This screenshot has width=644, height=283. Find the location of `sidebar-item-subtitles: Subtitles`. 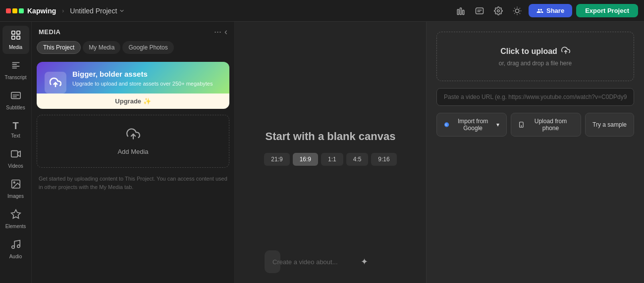

sidebar-item-subtitles: Subtitles is located at coordinates (16, 100).